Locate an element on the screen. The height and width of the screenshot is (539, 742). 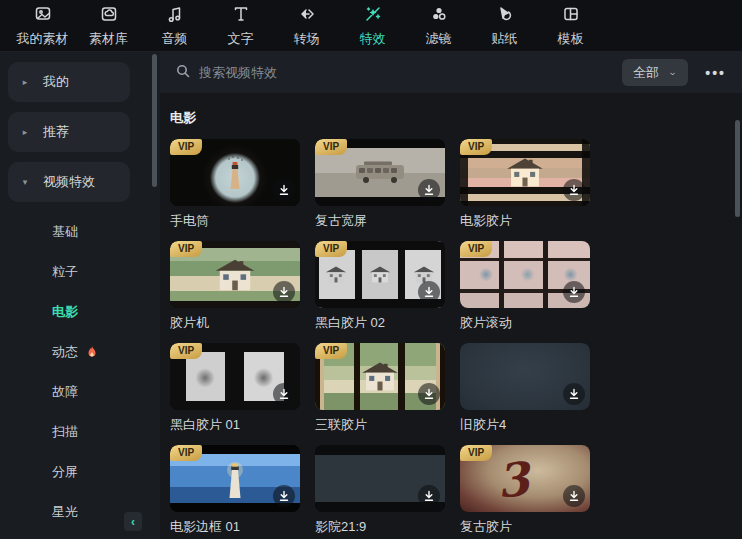
sidebar-group-video-effects: ▾ 视频特效 is located at coordinates (69, 182).